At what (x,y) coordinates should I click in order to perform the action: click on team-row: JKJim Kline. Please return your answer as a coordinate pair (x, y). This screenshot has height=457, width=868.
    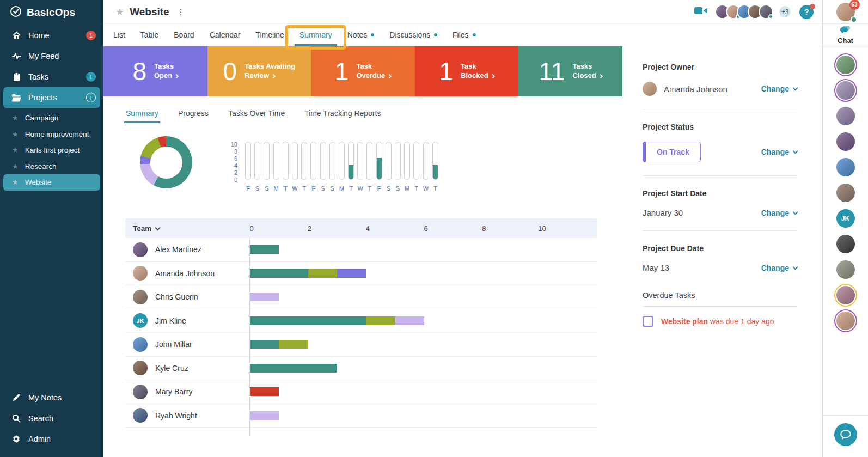
    Looking at the image, I should click on (361, 321).